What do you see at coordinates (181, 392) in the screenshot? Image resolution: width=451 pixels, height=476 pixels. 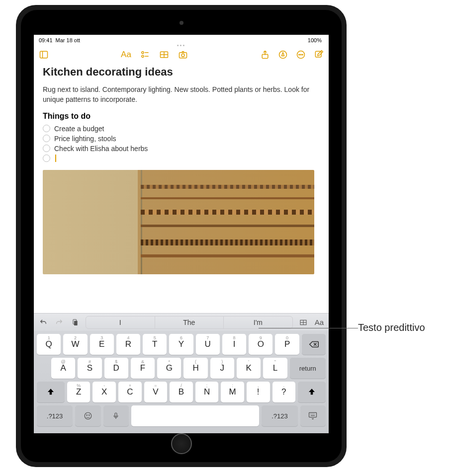 I see `key-b: /B` at bounding box center [181, 392].